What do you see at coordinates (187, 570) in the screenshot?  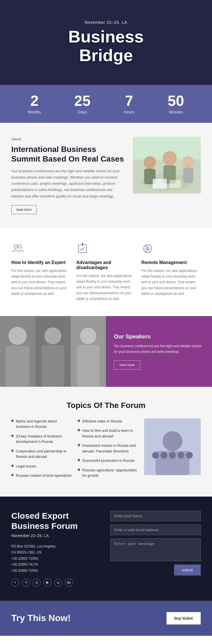 I see `submit-button: submit` at bounding box center [187, 570].